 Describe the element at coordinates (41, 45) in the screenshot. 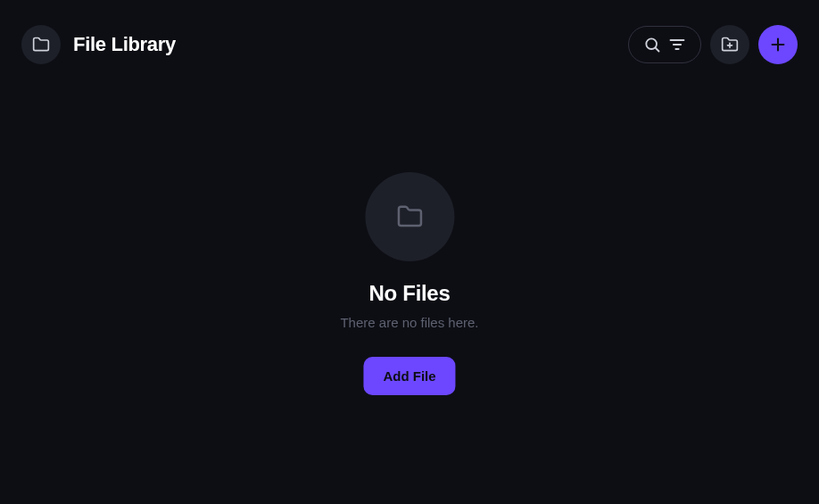

I see `library-icon-container` at that location.